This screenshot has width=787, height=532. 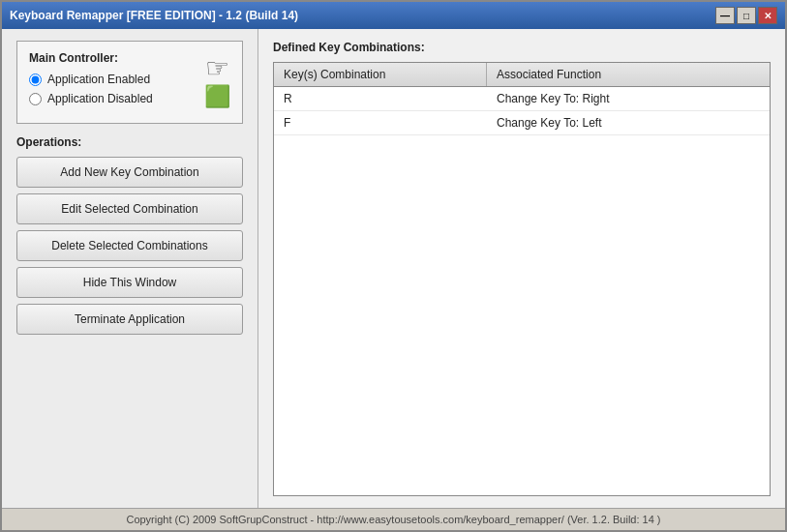 I want to click on radio-enabled-label: Application Enabled, so click(x=99, y=79).